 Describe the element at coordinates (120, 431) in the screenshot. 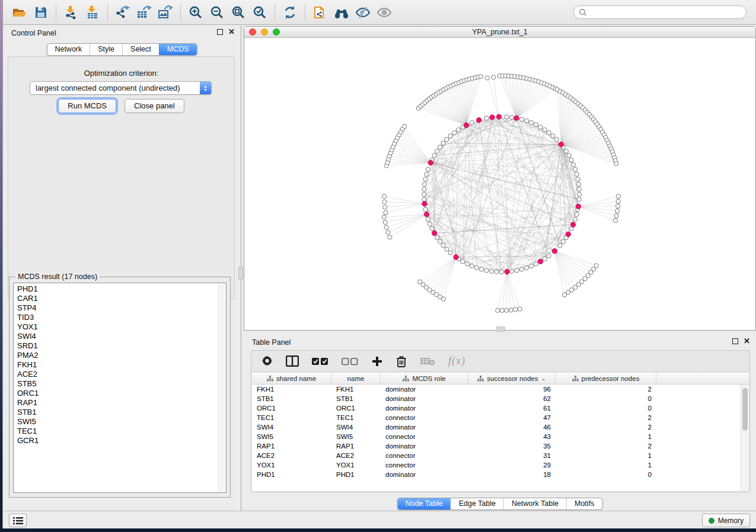

I see `mcds-result-item: TEC1` at that location.